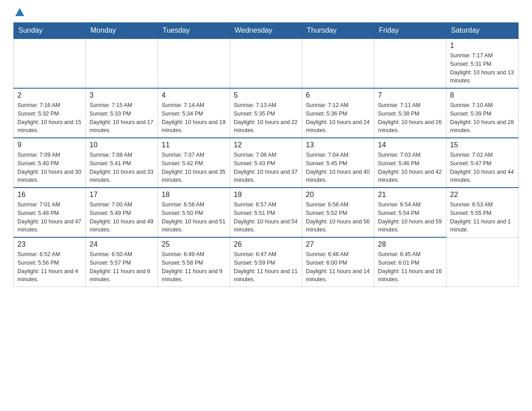 The width and height of the screenshot is (532, 411). I want to click on calendar-cell: 3Sunrise: 7:15 AMSunset: 5:33 PMDaylight…, so click(122, 113).